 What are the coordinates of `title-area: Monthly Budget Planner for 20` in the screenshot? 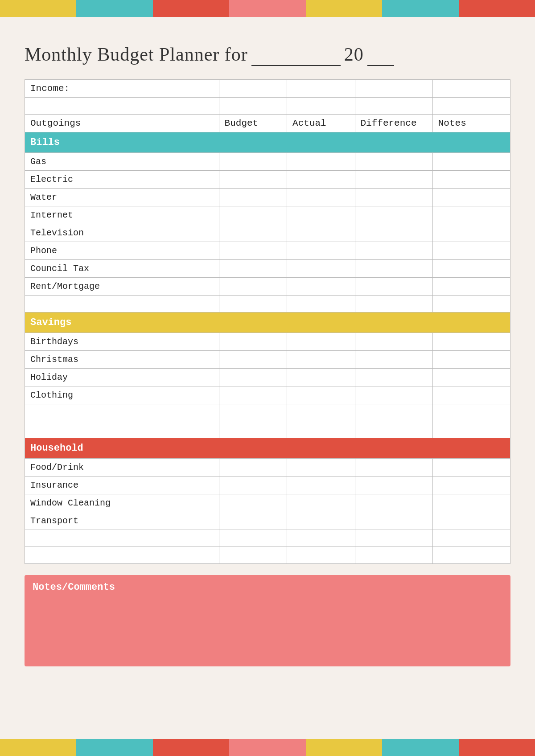 It's located at (268, 55).